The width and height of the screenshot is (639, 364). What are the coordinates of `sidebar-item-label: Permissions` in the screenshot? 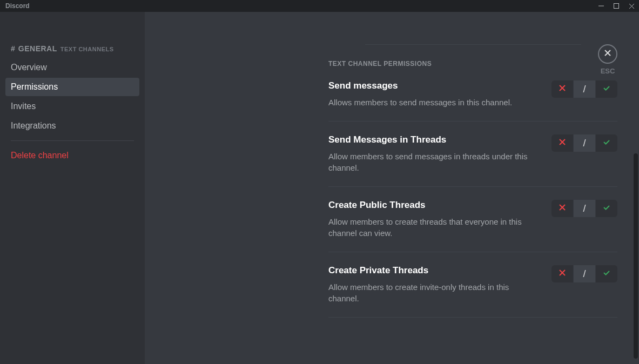 It's located at (35, 86).